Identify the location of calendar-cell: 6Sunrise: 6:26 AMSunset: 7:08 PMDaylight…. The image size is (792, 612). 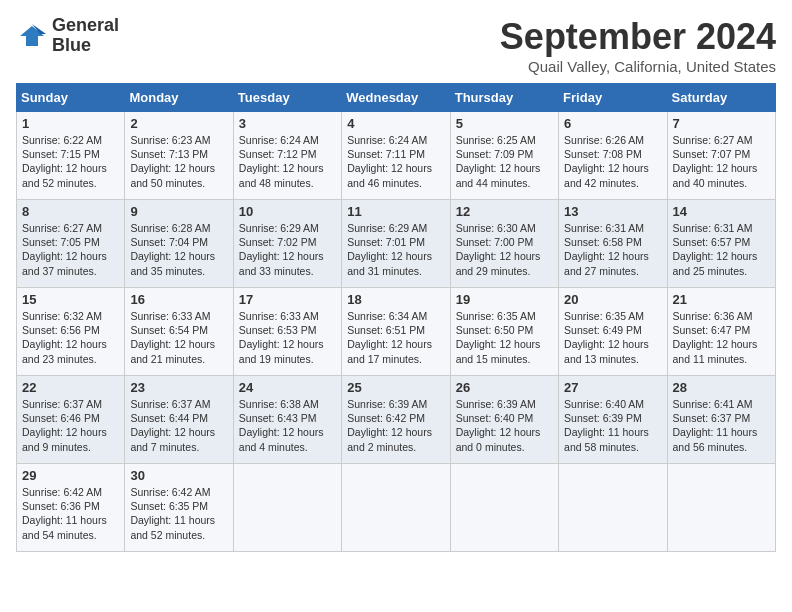
(613, 156).